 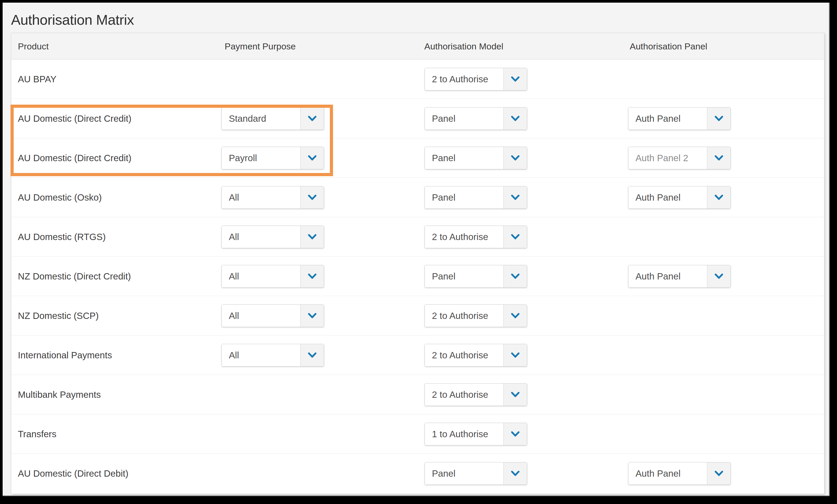 What do you see at coordinates (37, 79) in the screenshot?
I see `product-label: AU BPAY` at bounding box center [37, 79].